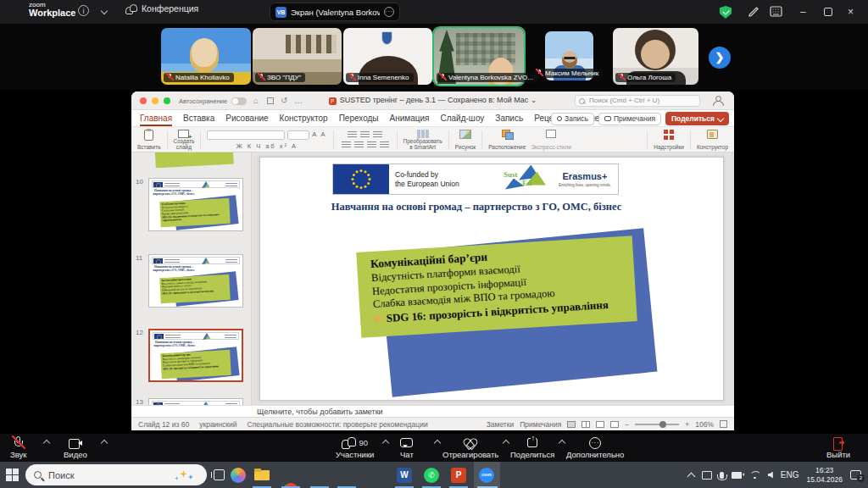 This screenshot has height=488, width=868. What do you see at coordinates (246, 136) in the screenshot?
I see `font-name-select` at bounding box center [246, 136].